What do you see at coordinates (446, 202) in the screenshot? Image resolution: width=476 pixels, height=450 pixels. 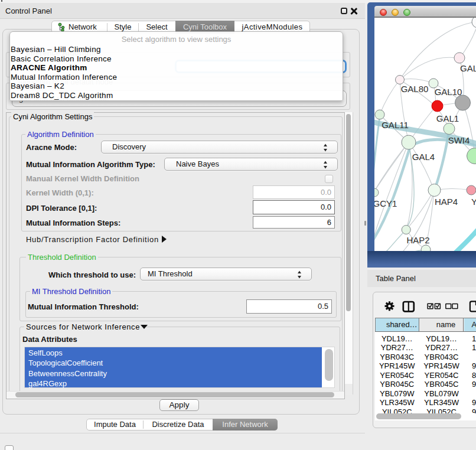 I see `svg-text: HAP4` at bounding box center [446, 202].